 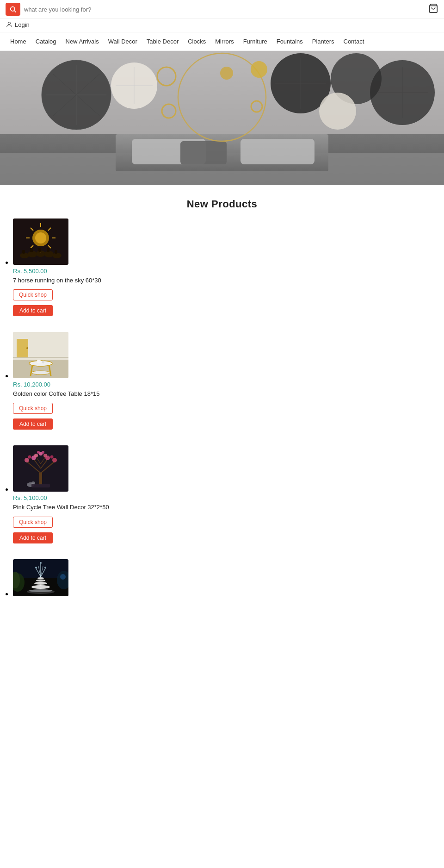 What do you see at coordinates (222, 25) in the screenshot?
I see `login-bar: Login` at bounding box center [222, 25].